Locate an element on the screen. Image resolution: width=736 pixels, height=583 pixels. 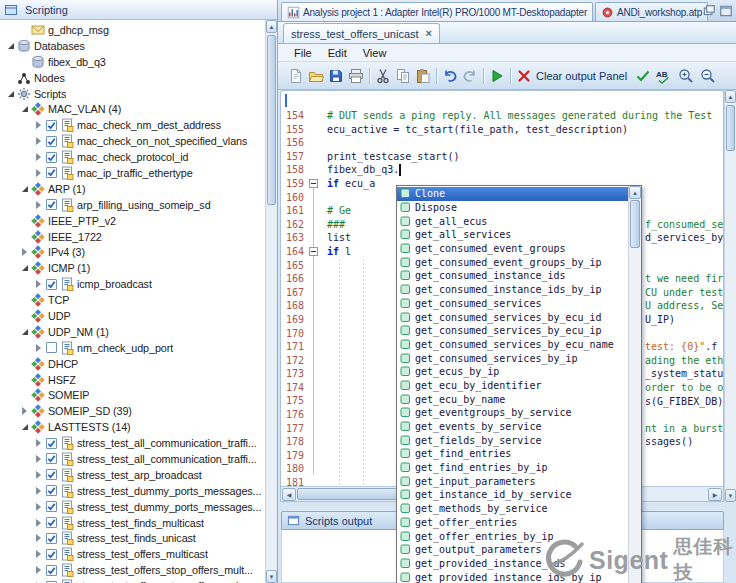
tree-item-stress-test-offers-stop-offers-unic: stress_test_offers_stop_offers_unic... is located at coordinates (132, 580).